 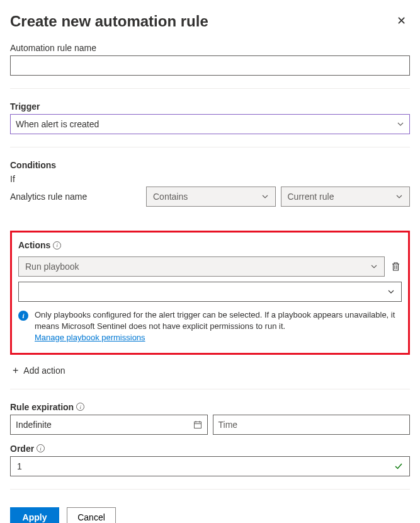 I want to click on delete-icon, so click(x=395, y=267).